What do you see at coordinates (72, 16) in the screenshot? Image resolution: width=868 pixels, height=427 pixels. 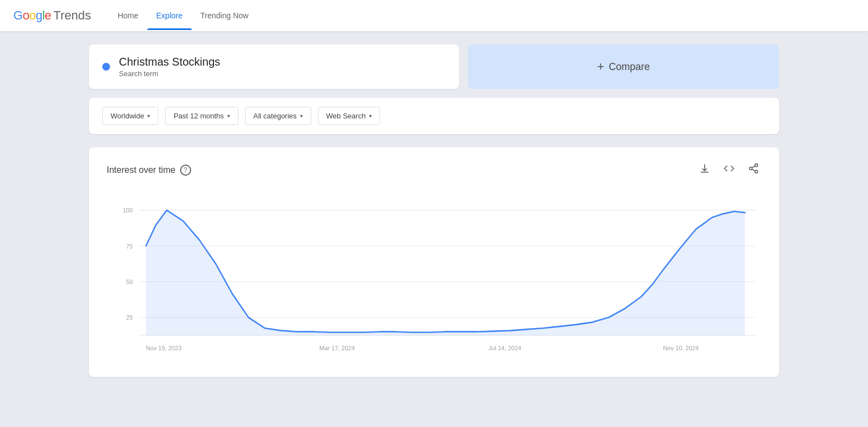 I see `trends-wordmark: Trends` at bounding box center [72, 16].